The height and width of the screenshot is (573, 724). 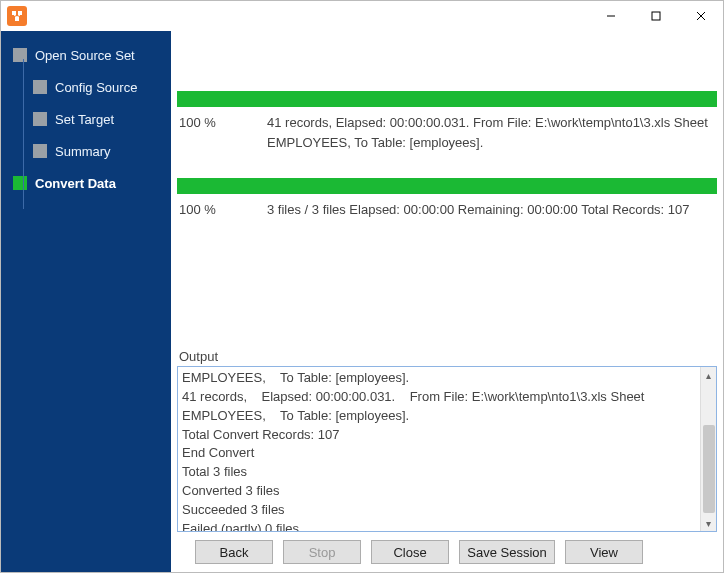 What do you see at coordinates (447, 122) in the screenshot?
I see `file-progress-block: 100 % 41 records, Elapsed: 00:00:00.031.…` at bounding box center [447, 122].